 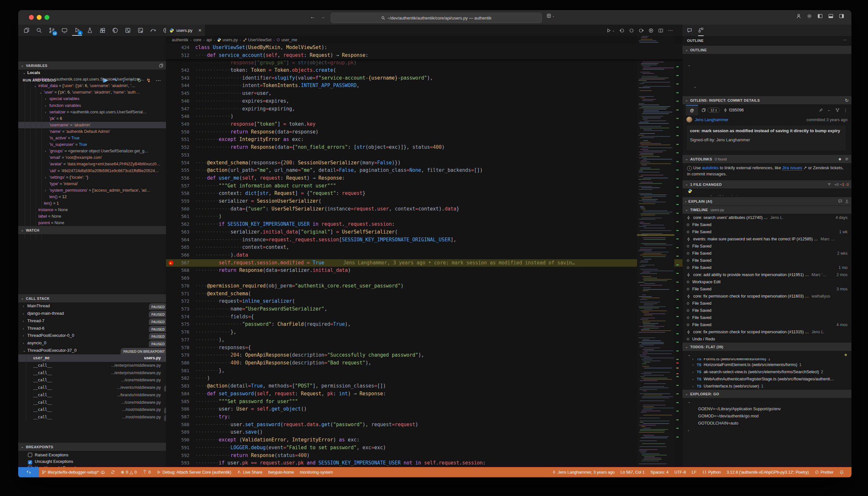 I want to click on close-window-button, so click(x=31, y=17).